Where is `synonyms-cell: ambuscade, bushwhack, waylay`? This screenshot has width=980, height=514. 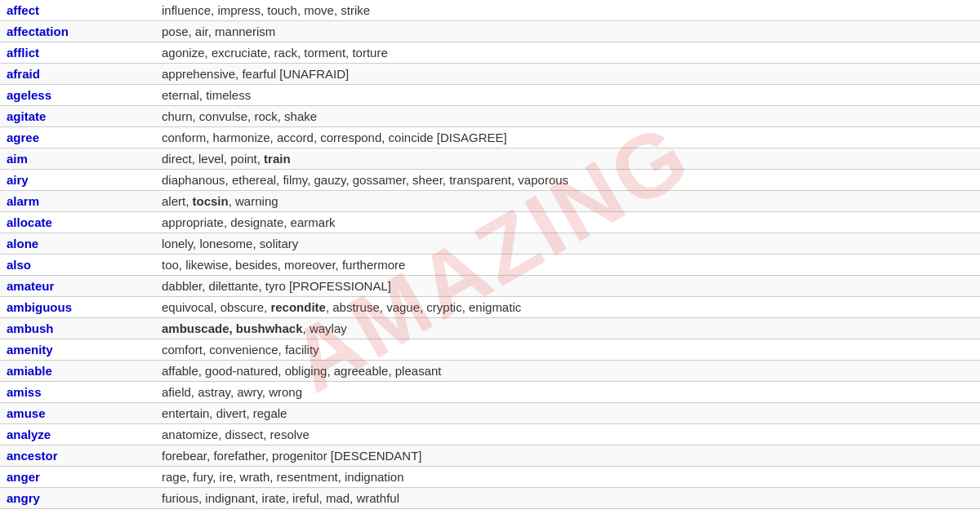
synonyms-cell: ambuscade, bushwhack, waylay is located at coordinates (568, 329).